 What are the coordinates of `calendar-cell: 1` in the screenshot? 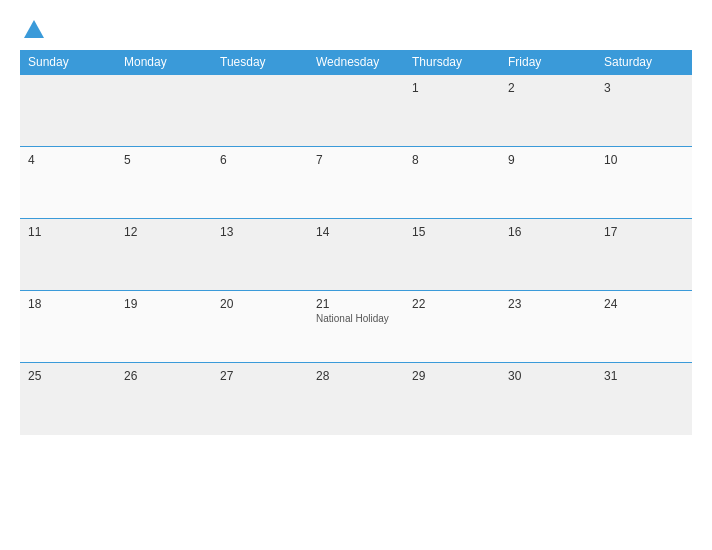 It's located at (452, 111).